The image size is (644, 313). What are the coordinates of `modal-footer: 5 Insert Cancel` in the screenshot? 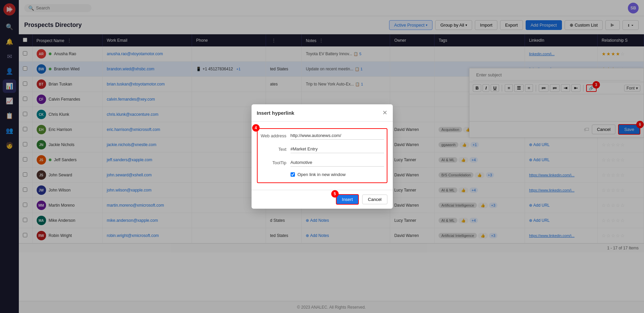 It's located at (322, 199).